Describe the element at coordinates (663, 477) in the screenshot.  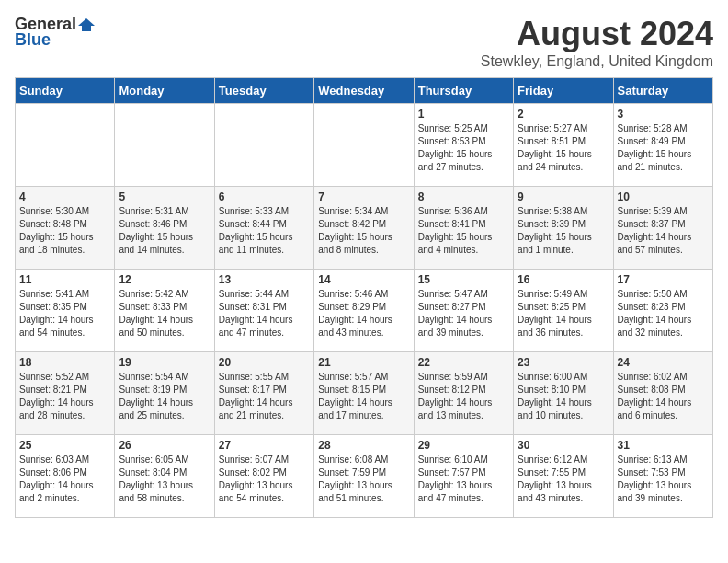
I see `calendar-cell: 31Sunrise: 6:13 AM Sunset: 7:53 PM Dayli…` at that location.